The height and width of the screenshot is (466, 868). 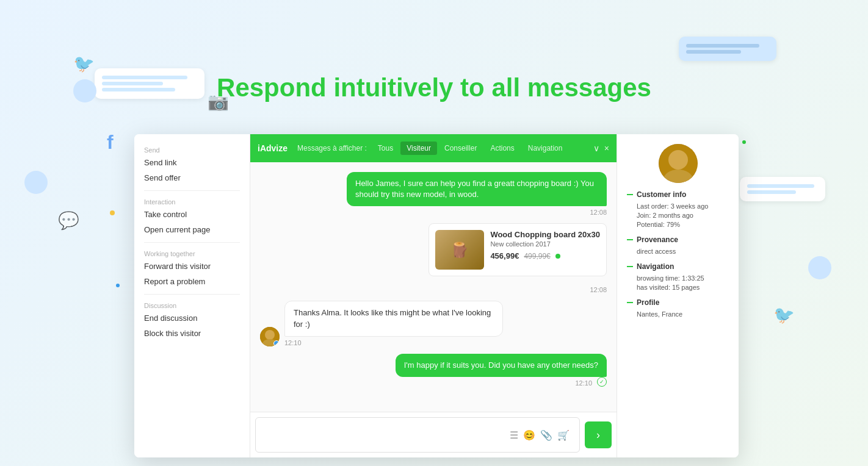 What do you see at coordinates (529, 436) in the screenshot?
I see `emoji-icon: 😊` at bounding box center [529, 436].